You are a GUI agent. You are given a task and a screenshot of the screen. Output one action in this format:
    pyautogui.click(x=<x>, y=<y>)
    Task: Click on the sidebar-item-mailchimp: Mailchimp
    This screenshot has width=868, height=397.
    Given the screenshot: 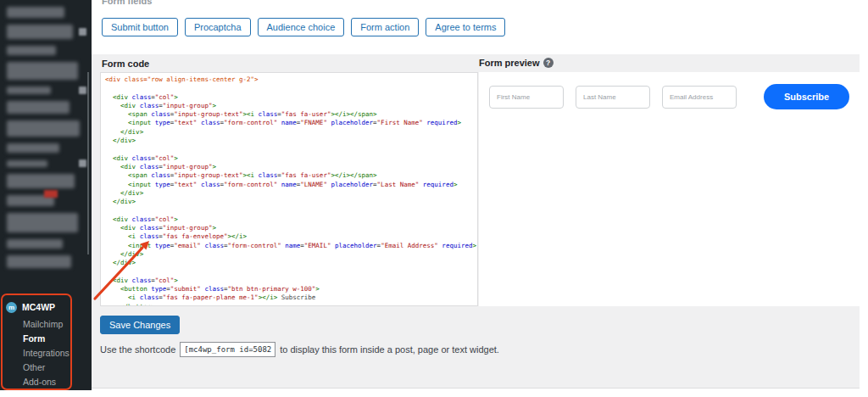 What is the action you would take?
    pyautogui.click(x=46, y=324)
    